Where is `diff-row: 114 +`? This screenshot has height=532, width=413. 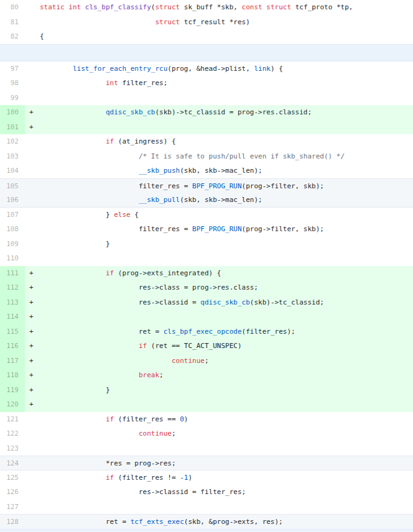
diff-row: 114 + is located at coordinates (206, 317).